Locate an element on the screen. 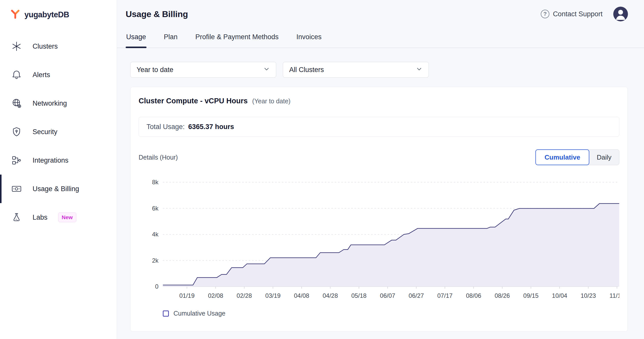 The image size is (644, 339). sidebar-item-integrations: Integrations is located at coordinates (58, 160).